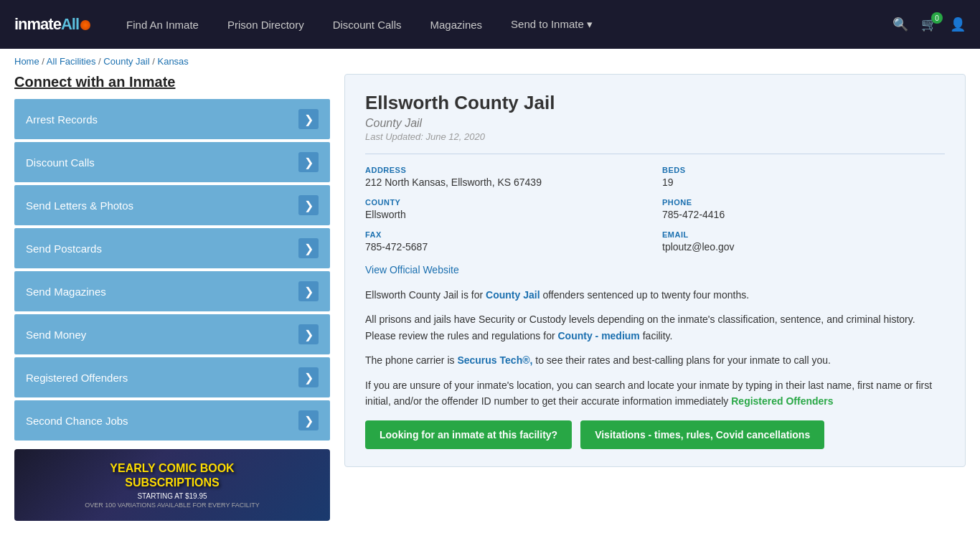 The width and height of the screenshot is (980, 551). What do you see at coordinates (172, 248) in the screenshot?
I see `sidebar-item-send-postcards: Send Postcards ❯` at bounding box center [172, 248].